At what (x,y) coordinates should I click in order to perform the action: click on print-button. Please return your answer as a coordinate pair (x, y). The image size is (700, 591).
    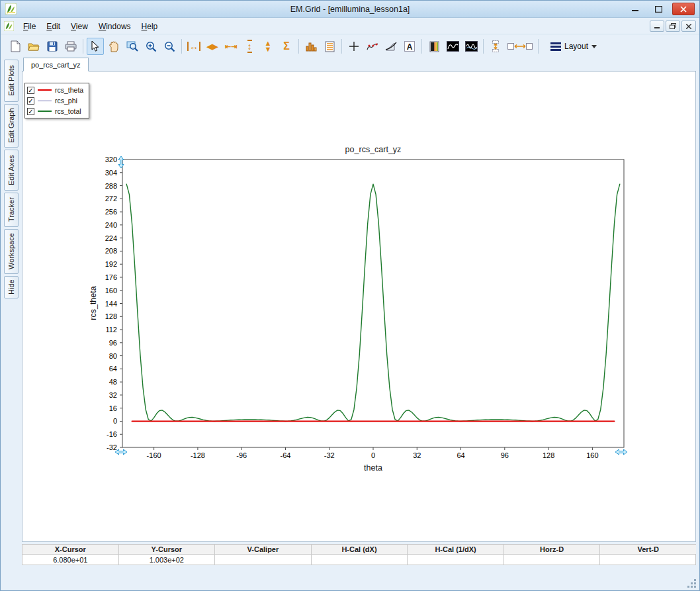
    Looking at the image, I should click on (71, 46).